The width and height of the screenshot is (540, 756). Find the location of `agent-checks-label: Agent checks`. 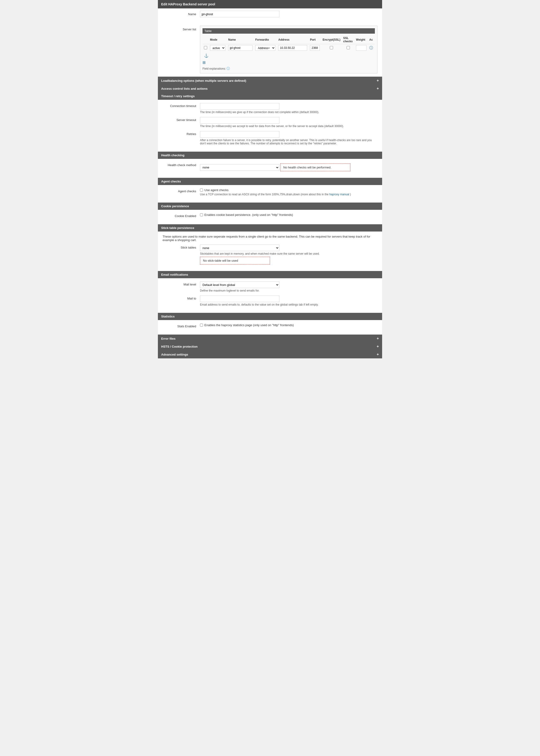

agent-checks-label: Agent checks is located at coordinates (181, 191).